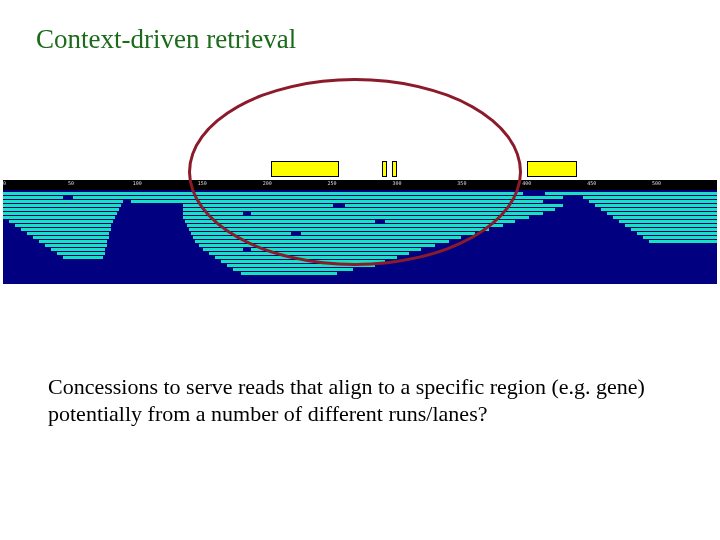  What do you see at coordinates (166, 40) in the screenshot?
I see `slide-title: Context-driven retrieval` at bounding box center [166, 40].